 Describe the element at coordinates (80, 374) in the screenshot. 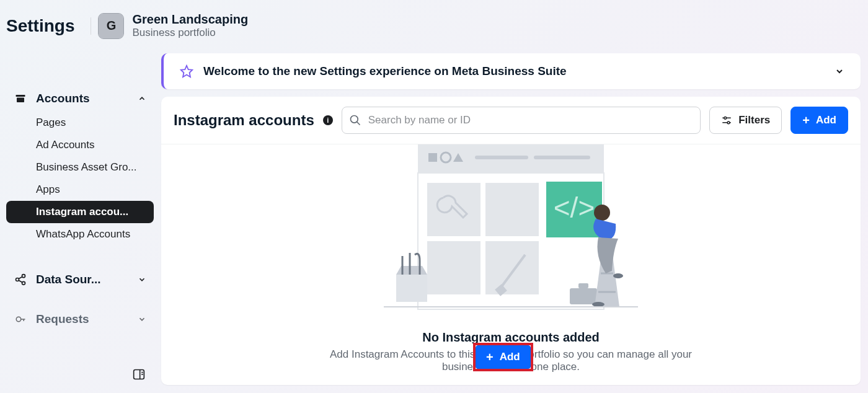

I see `sidebar-footer` at that location.